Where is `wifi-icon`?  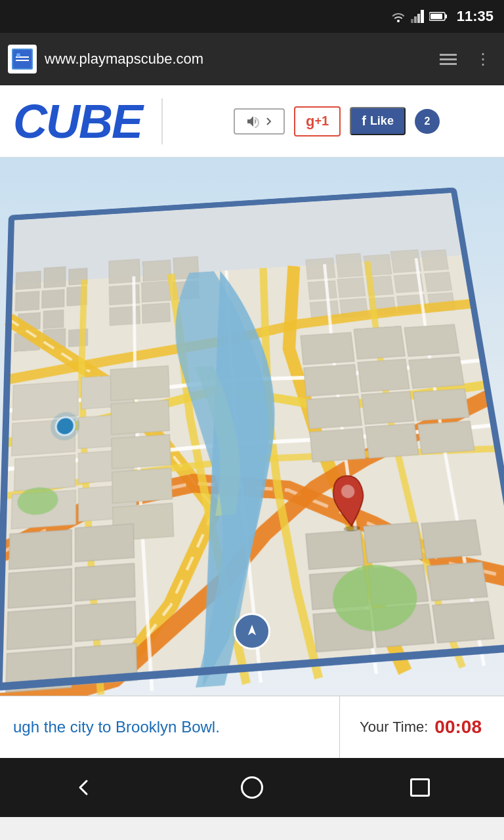
wifi-icon is located at coordinates (398, 16).